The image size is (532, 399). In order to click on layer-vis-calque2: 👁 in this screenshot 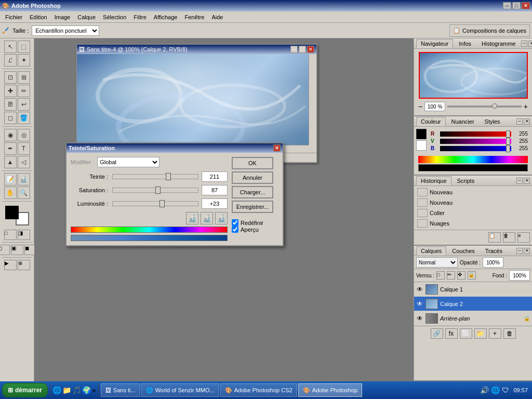, I will do `click(420, 304)`.